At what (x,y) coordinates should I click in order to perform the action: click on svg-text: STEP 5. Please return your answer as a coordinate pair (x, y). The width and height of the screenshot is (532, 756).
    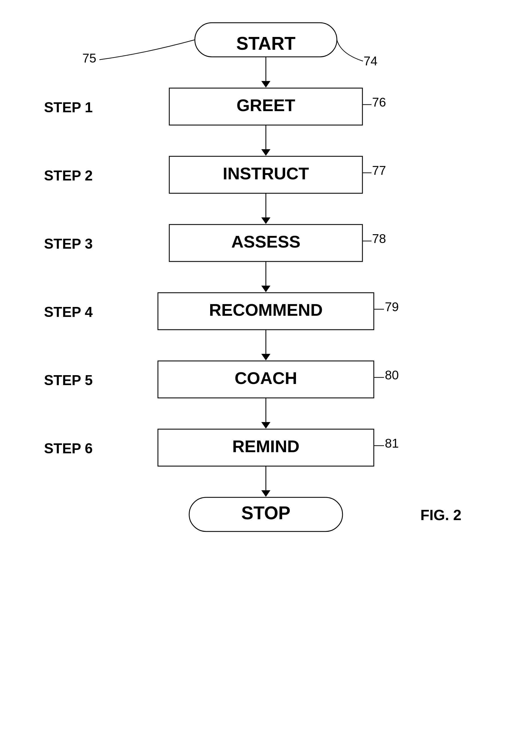
    Looking at the image, I should click on (68, 380).